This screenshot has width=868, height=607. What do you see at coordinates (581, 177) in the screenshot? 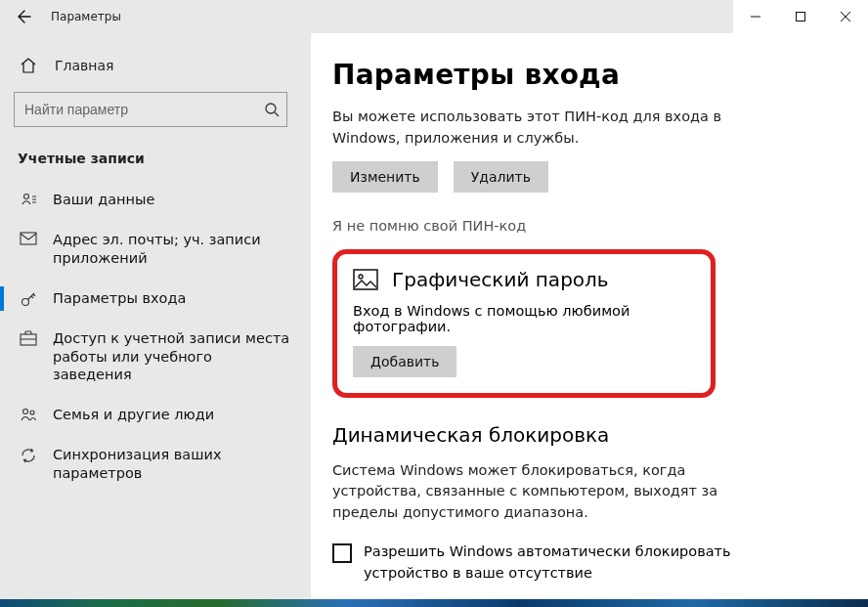
I see `pin-buttons: Изменить Удалить` at bounding box center [581, 177].